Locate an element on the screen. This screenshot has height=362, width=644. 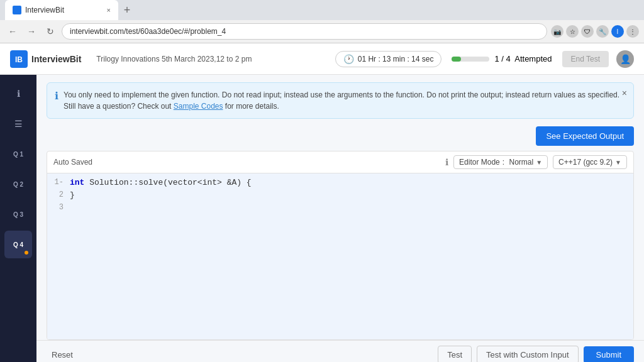
q4-badge is located at coordinates (26, 253).